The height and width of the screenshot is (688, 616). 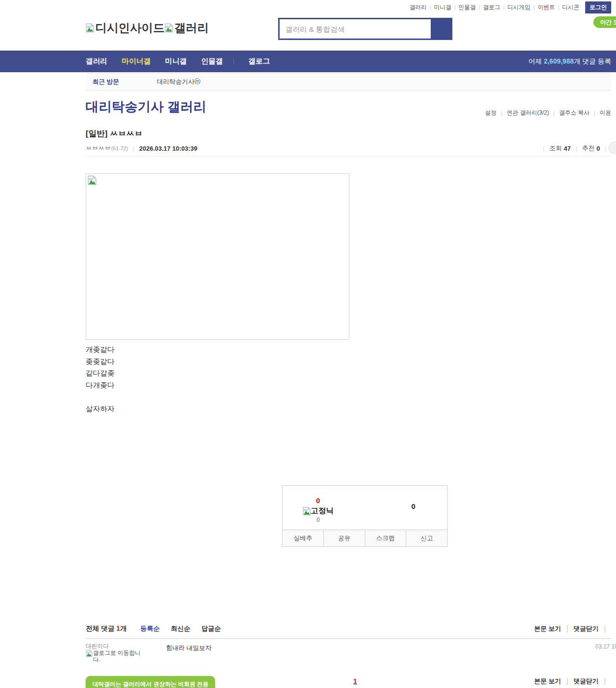 What do you see at coordinates (303, 538) in the screenshot?
I see `silbechu-button: 실베추` at bounding box center [303, 538].